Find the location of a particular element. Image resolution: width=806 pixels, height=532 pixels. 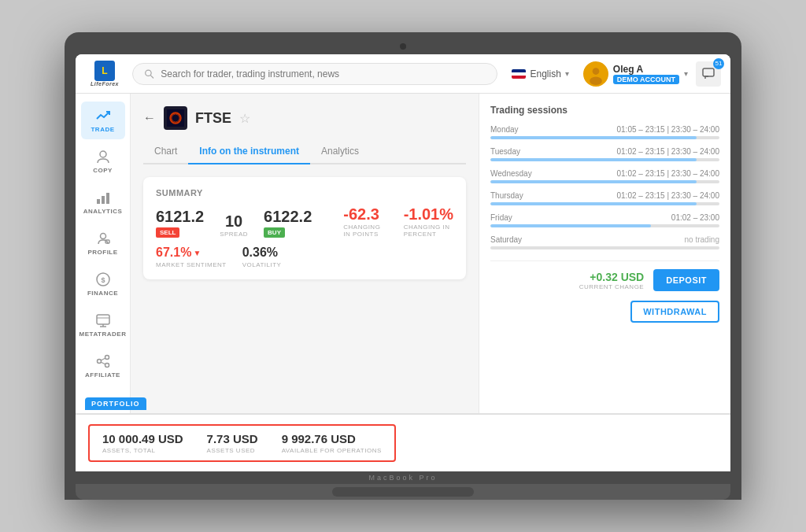

buy-price-item: 6122.2 BUY is located at coordinates (288, 223).